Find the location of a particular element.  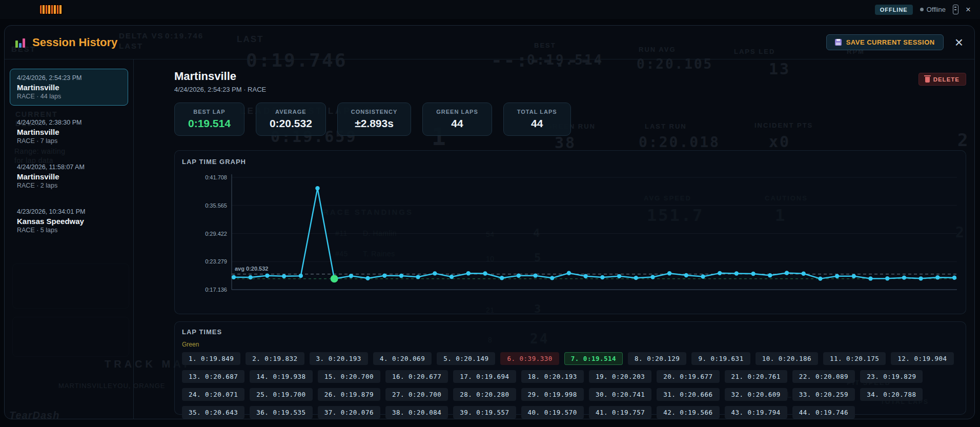

stat-card: AVERAGE0:20.532 is located at coordinates (291, 119).